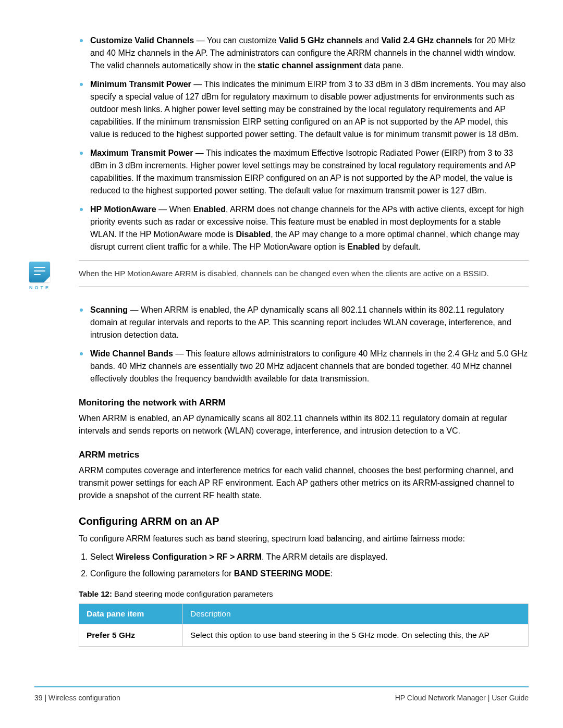 The width and height of the screenshot is (563, 728). Describe the element at coordinates (304, 636) in the screenshot. I see `table-row: Prefer 5 GHzSelect this option to use ba…` at that location.